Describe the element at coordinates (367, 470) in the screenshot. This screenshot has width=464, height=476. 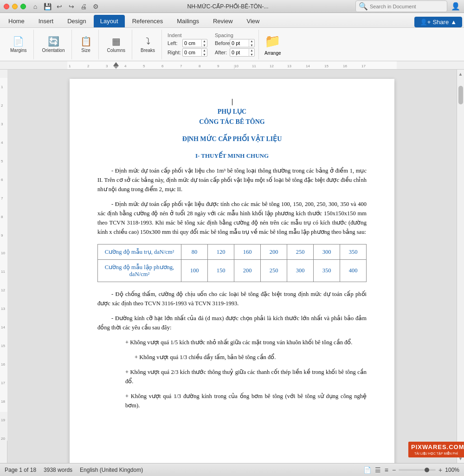
I see `document-view-icon: 📄` at that location.